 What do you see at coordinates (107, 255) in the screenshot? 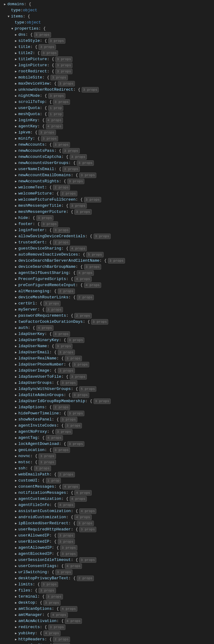
I see `tree-line: autoRemoveInactiveDevices : {5 props` at bounding box center [107, 255].